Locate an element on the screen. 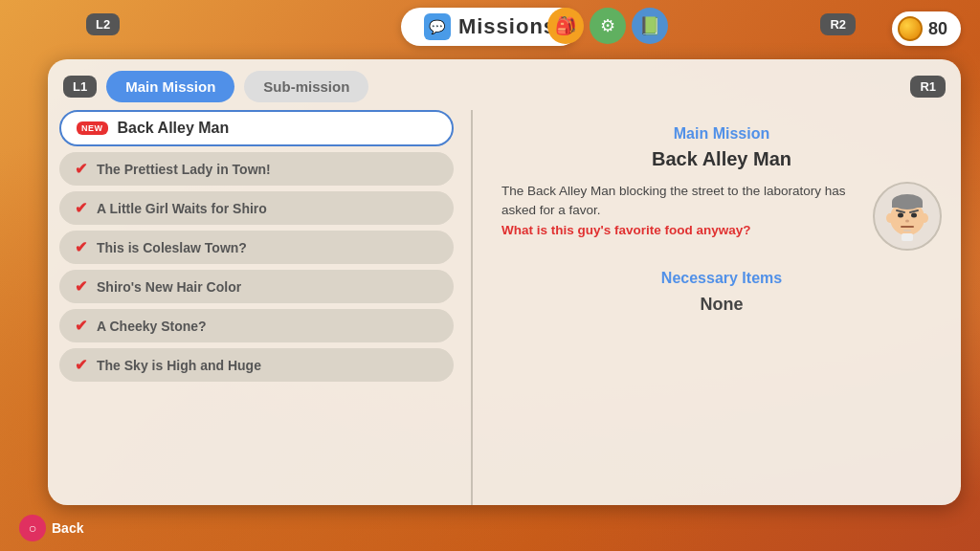 The image size is (980, 551). gear-tab-button: ⚙ is located at coordinates (608, 26).